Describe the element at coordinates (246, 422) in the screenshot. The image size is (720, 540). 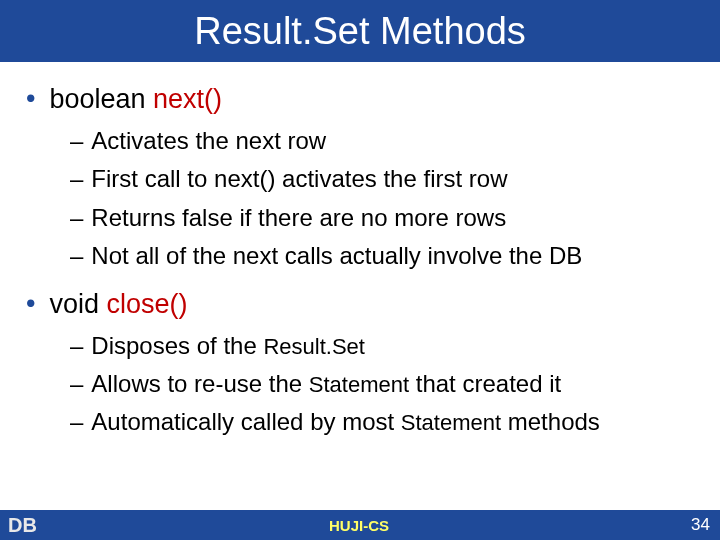
I see `text-fragment: Automatically called by most` at that location.